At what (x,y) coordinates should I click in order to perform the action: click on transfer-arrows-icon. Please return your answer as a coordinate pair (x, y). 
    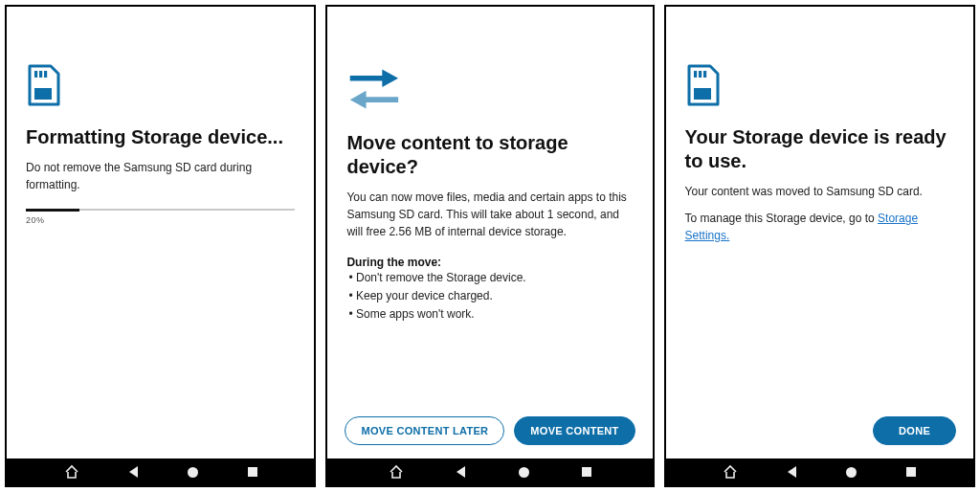
    Looking at the image, I should click on (373, 88).